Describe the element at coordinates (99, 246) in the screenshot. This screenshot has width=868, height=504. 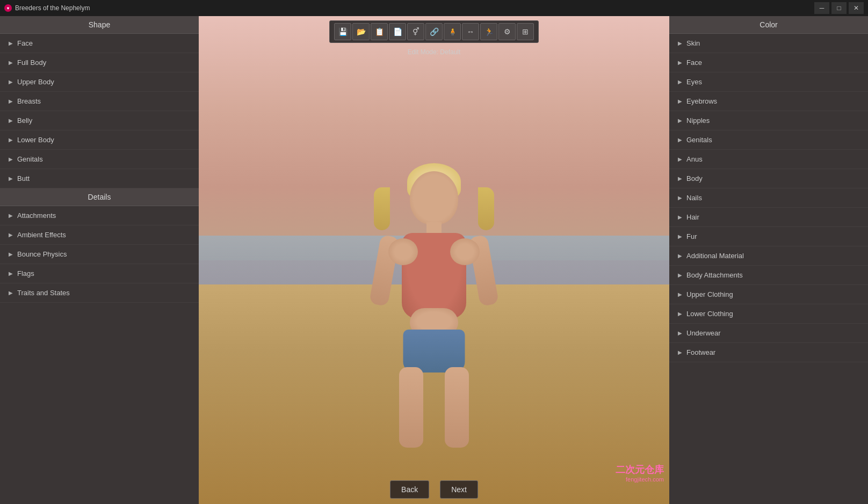
I see `details-section: Details ▶Attachments▶Ambient Effects▶Bou…` at that location.